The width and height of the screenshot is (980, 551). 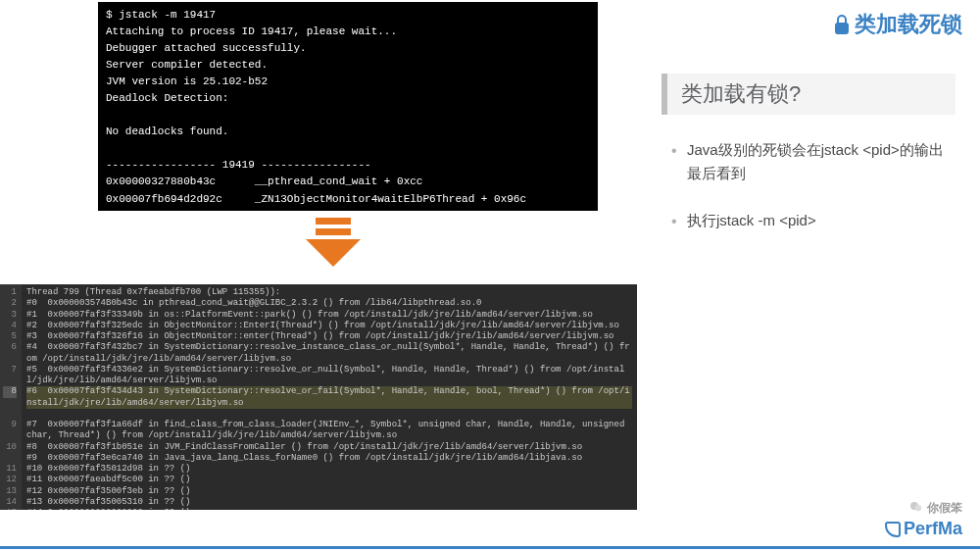 What do you see at coordinates (916, 508) in the screenshot?
I see `wechat-icon` at bounding box center [916, 508].